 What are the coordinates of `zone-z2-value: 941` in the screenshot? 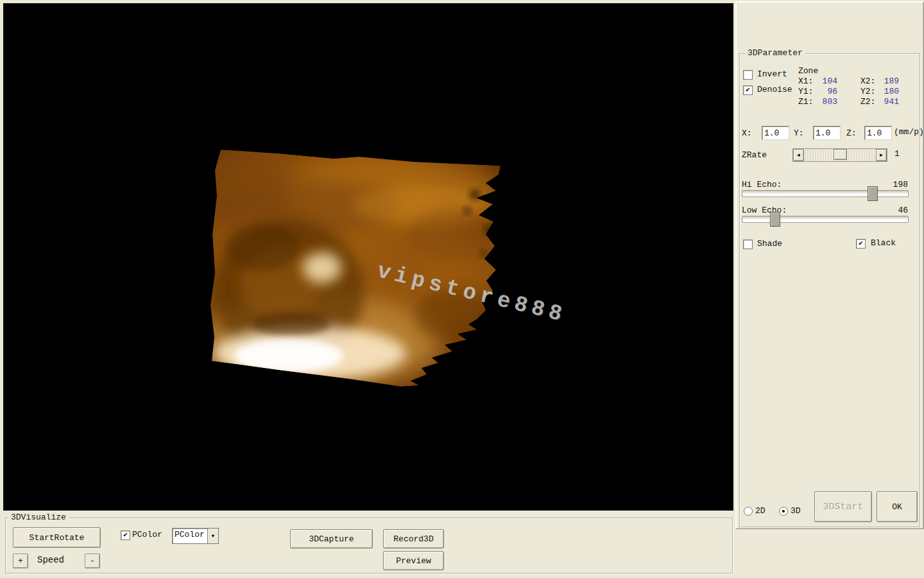 It's located at (886, 101).